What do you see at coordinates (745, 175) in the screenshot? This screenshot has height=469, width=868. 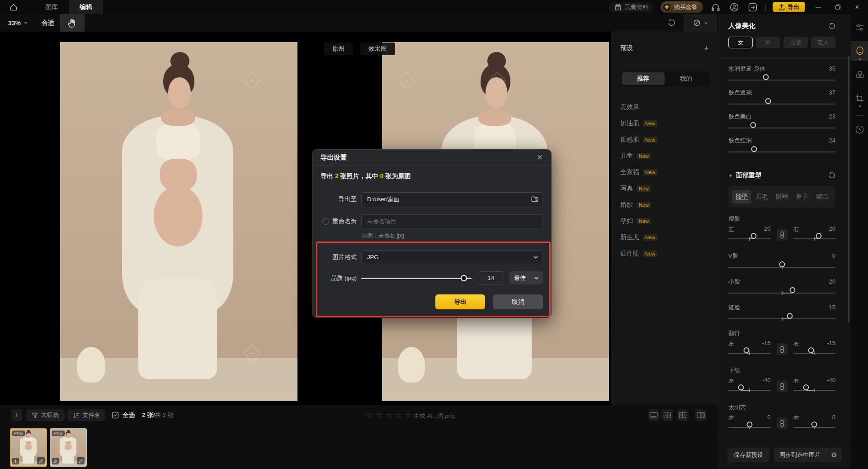 I see `face-reshape-title: ▼面部重塑` at bounding box center [745, 175].